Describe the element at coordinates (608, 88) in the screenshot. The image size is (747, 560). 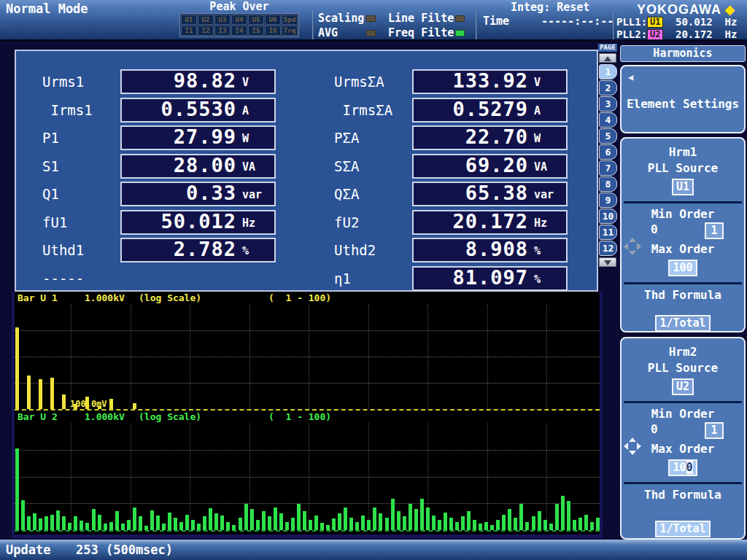
I see `page-tab-2: 2` at that location.